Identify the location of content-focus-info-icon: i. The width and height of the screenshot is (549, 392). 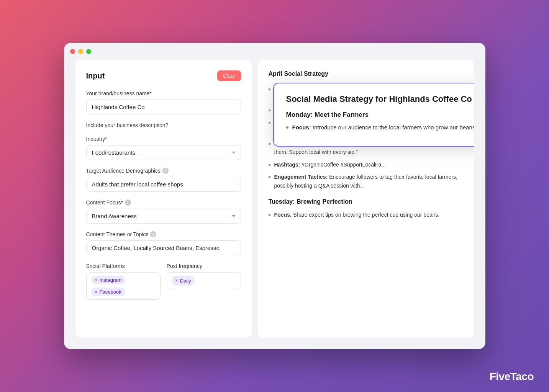
(128, 203).